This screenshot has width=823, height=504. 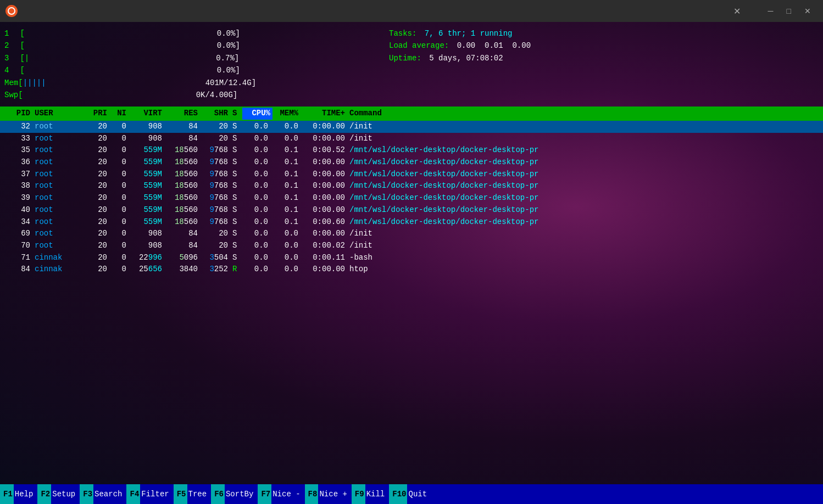 I want to click on swp-label: Swp, so click(x=11, y=95).